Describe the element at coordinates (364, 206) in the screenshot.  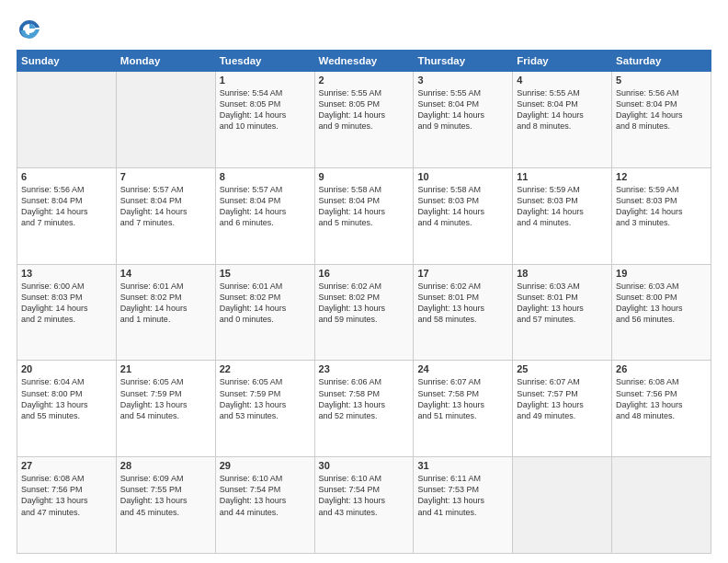
I see `day-info: Sunrise: 5:58 AM Sunset: 8:04 PM Dayligh…` at that location.